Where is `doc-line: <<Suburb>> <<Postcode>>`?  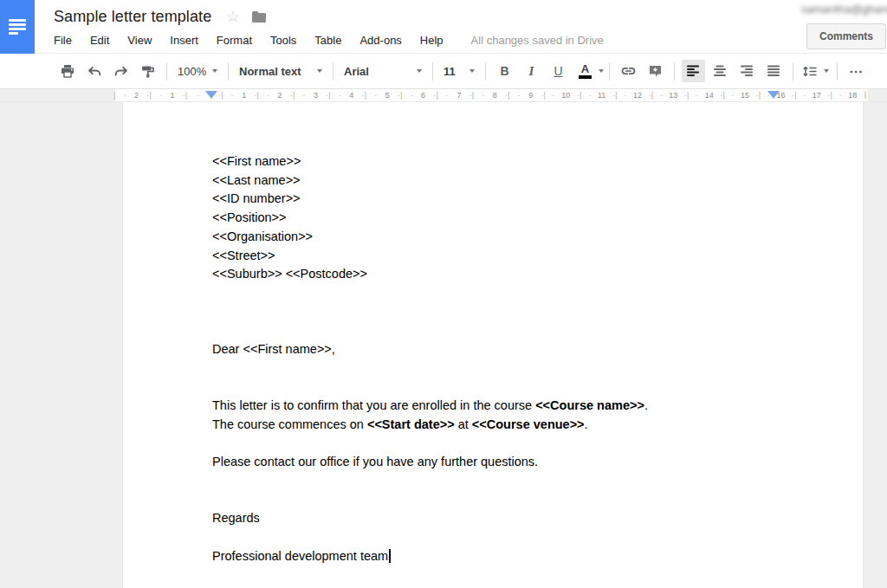
doc-line: <<Suburb>> <<Postcode>> is located at coordinates (492, 275).